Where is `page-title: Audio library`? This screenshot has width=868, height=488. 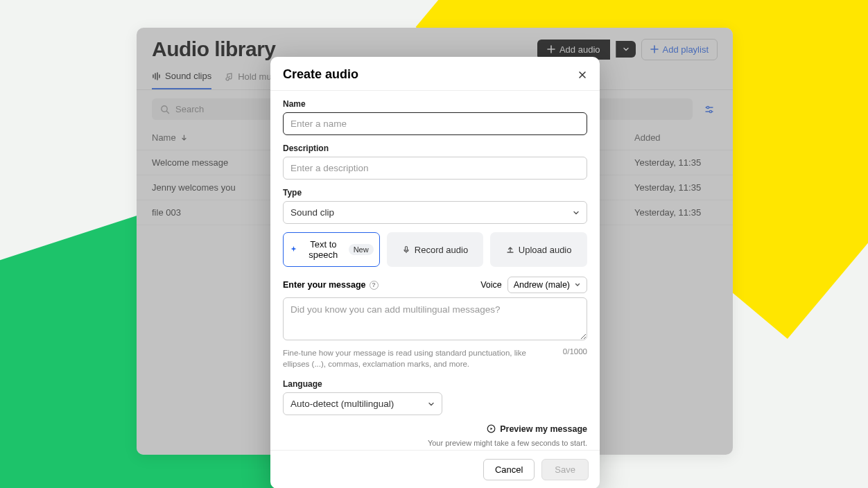
page-title: Audio library is located at coordinates (214, 49).